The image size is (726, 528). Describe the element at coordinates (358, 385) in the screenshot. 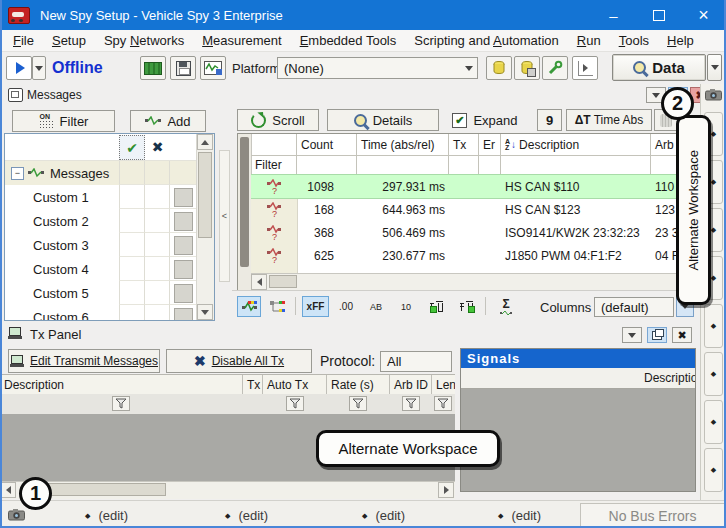

I see `tx-col-rate: Rate (s)` at that location.